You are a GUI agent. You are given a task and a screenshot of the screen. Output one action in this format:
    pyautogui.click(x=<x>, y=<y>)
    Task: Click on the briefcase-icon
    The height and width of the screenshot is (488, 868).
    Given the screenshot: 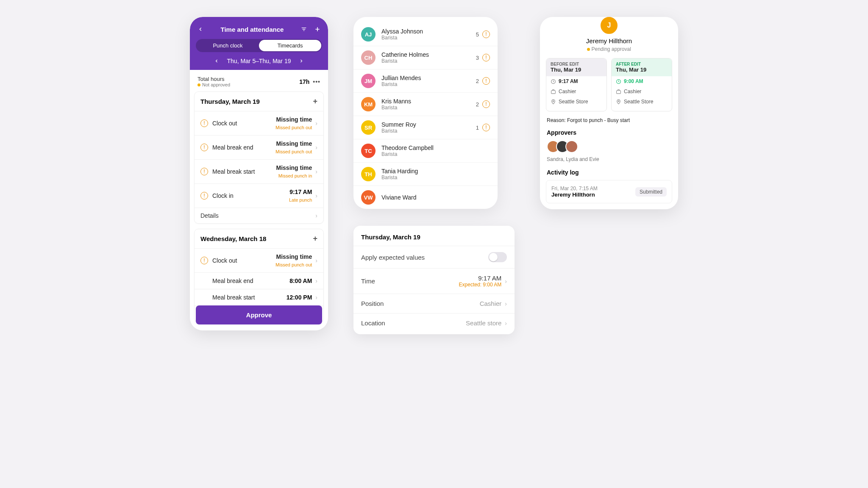 What is the action you would take?
    pyautogui.click(x=554, y=92)
    